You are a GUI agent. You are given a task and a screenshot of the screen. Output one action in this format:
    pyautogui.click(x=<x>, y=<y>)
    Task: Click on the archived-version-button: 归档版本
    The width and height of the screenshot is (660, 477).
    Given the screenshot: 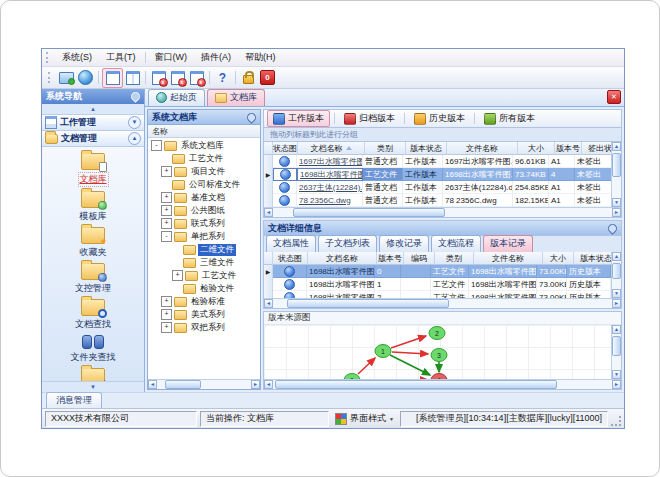 What is the action you would take?
    pyautogui.click(x=370, y=118)
    